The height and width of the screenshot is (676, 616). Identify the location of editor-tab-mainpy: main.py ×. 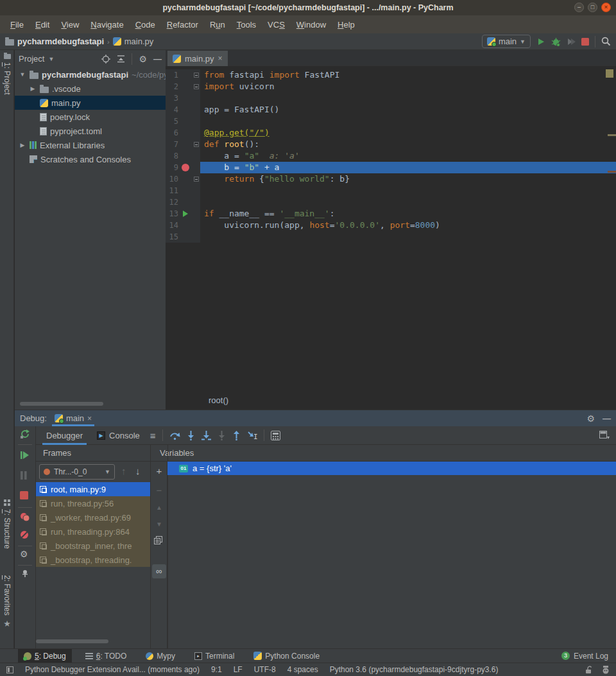
(198, 58).